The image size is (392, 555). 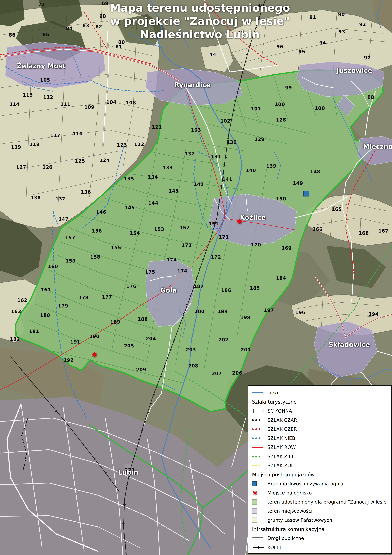 I want to click on legend-label: SZLAK ZOL, so click(x=281, y=466).